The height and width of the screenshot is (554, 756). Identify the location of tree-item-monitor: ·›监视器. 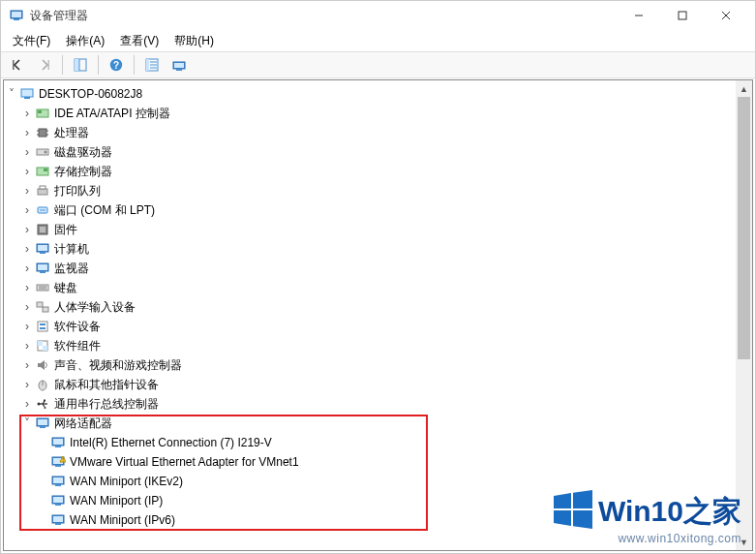
(378, 268).